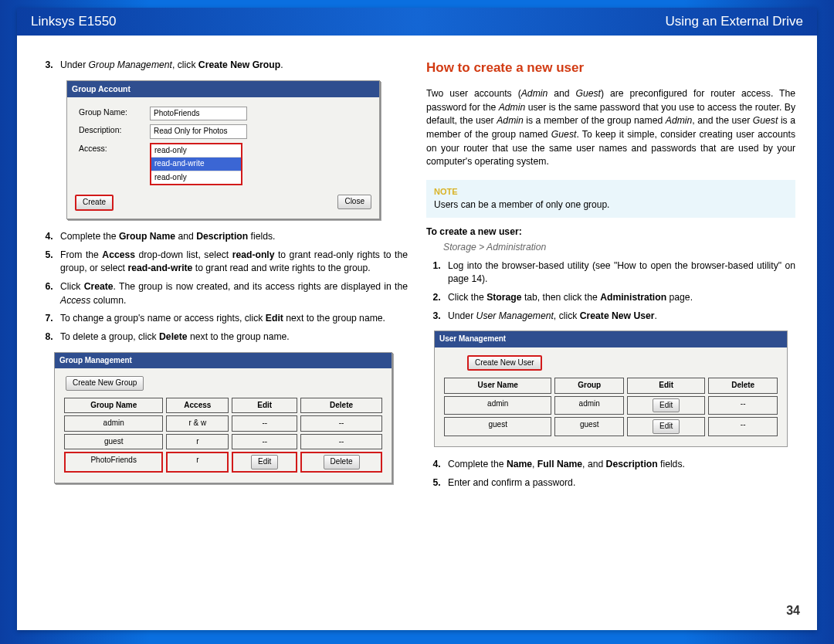 Image resolution: width=834 pixels, height=644 pixels. Describe the element at coordinates (105, 383) in the screenshot. I see `create-new-group-button: Create New Group` at that location.